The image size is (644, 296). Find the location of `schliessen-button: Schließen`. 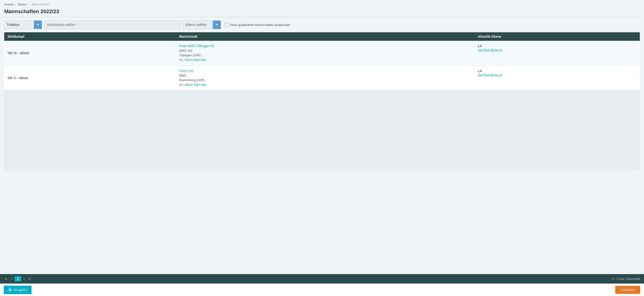

schliessen-button: Schließen is located at coordinates (628, 290).